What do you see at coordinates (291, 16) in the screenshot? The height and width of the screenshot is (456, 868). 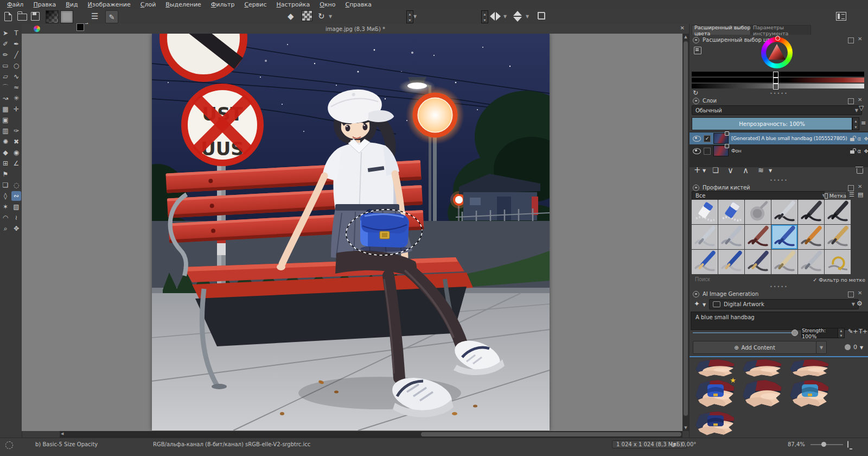 I see `eraser-mode-button: ◆` at bounding box center [291, 16].